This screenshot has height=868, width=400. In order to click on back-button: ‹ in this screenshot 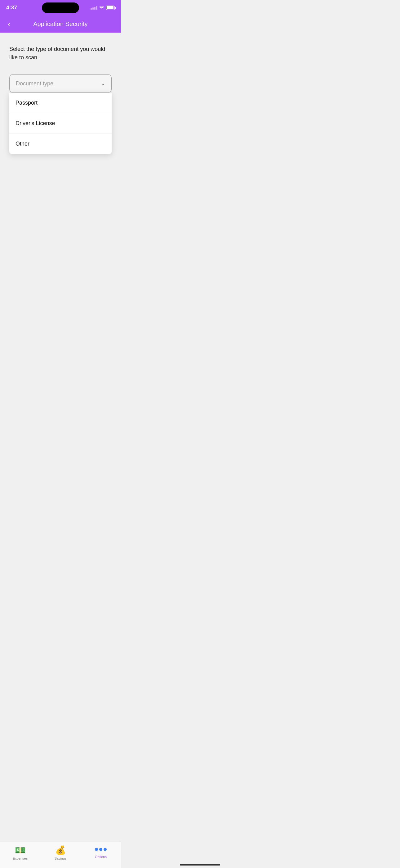, I will do `click(9, 24)`.